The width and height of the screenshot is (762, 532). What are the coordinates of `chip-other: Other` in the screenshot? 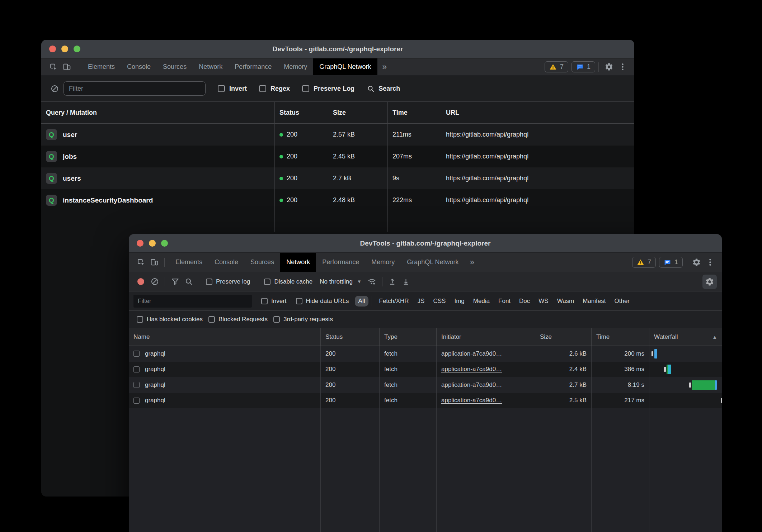 It's located at (622, 301).